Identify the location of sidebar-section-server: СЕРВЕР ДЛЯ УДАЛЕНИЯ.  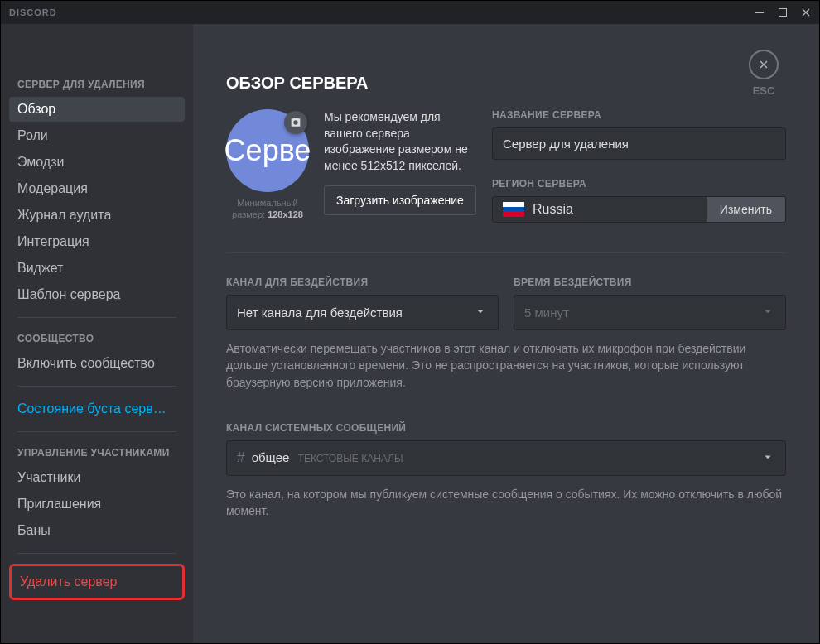
(97, 84).